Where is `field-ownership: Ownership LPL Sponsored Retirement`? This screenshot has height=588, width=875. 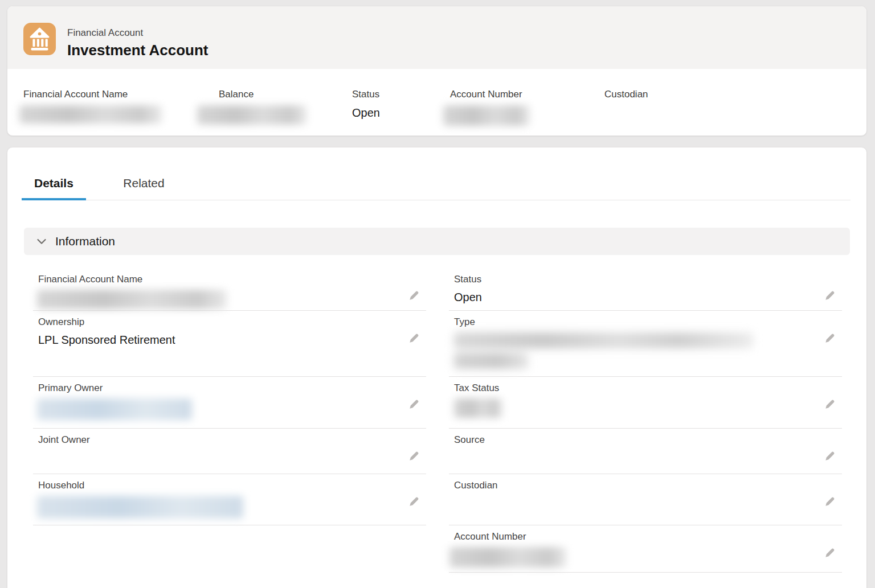
field-ownership: Ownership LPL Sponsored Retirement is located at coordinates (230, 344).